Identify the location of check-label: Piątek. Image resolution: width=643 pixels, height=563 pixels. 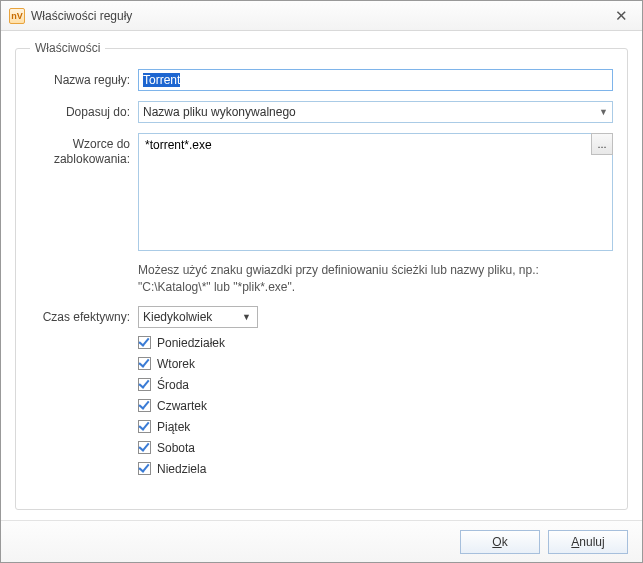
(174, 427).